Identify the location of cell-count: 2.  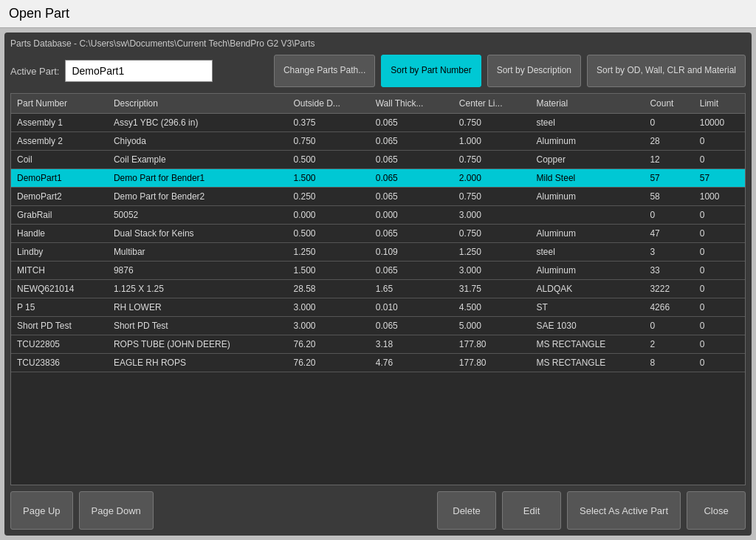
(669, 344).